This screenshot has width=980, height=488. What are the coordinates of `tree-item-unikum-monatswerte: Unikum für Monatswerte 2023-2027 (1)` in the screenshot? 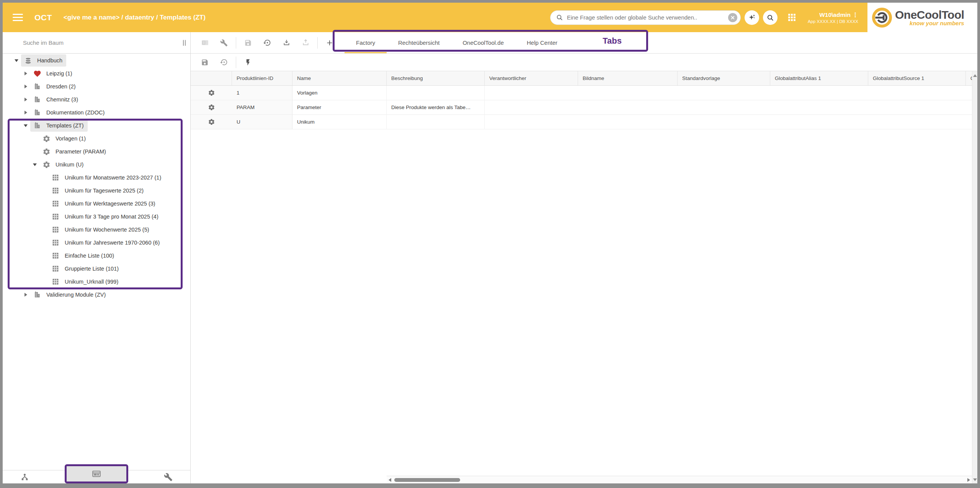 It's located at (96, 178).